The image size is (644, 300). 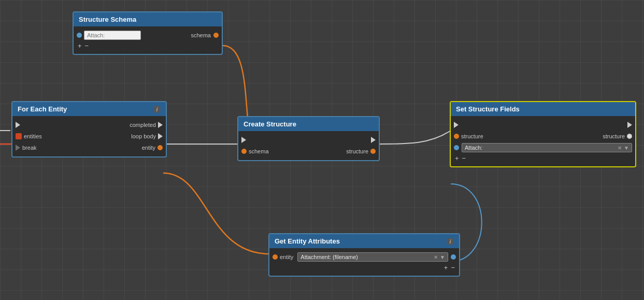 What do you see at coordinates (109, 35) in the screenshot?
I see `structure-schema-input-port` at bounding box center [109, 35].